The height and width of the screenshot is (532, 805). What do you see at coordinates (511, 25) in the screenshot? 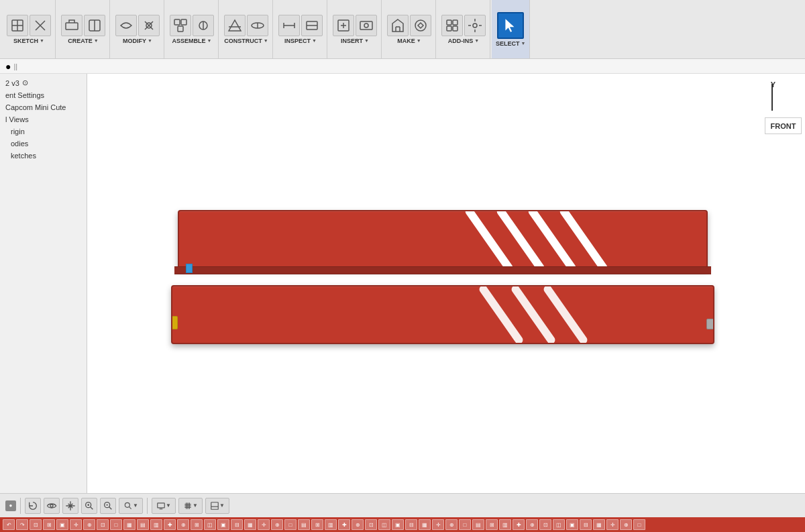
I see `select-icon` at bounding box center [511, 25].